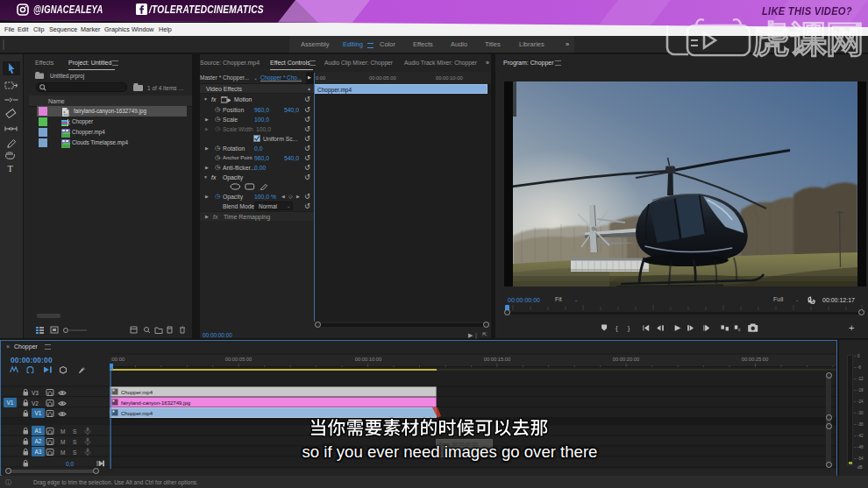 This screenshot has width=868, height=488. Describe the element at coordinates (238, 359) in the screenshot. I see `svg-text: 00:00:05:00` at that location.